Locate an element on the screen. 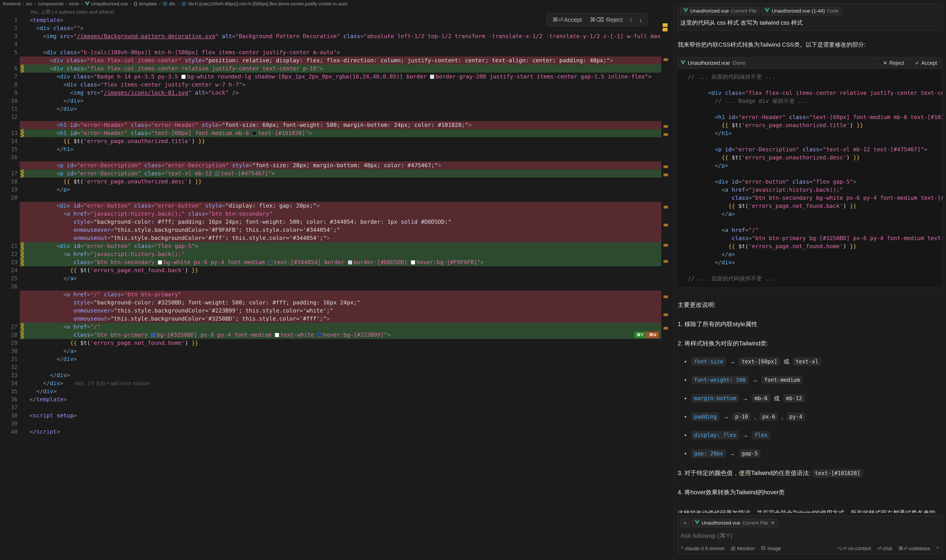 The image size is (946, 560). reject-all-button: ⌘⌫Reject is located at coordinates (606, 20).